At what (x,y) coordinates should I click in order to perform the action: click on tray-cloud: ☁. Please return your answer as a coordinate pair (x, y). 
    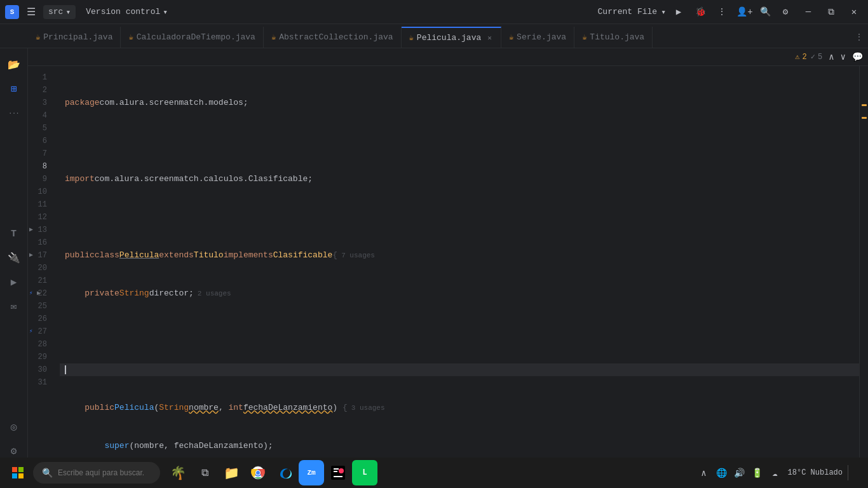
    Looking at the image, I should click on (775, 473).